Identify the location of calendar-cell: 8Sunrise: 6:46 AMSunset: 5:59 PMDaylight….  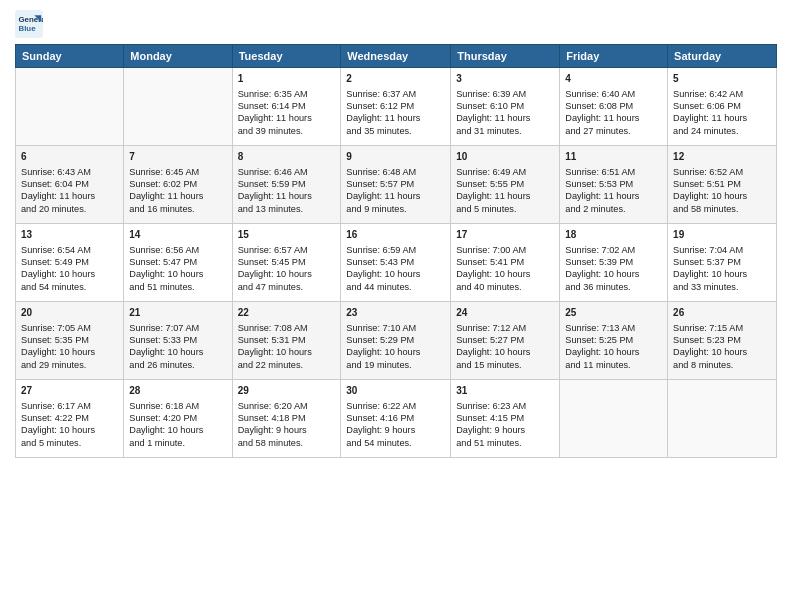
(286, 185).